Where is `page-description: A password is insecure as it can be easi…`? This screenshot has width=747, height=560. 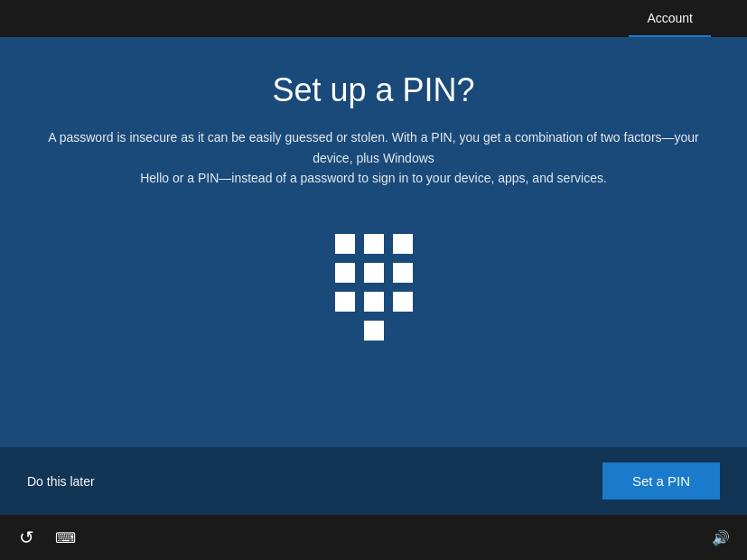
page-description: A password is insecure as it can be easi… is located at coordinates (374, 157).